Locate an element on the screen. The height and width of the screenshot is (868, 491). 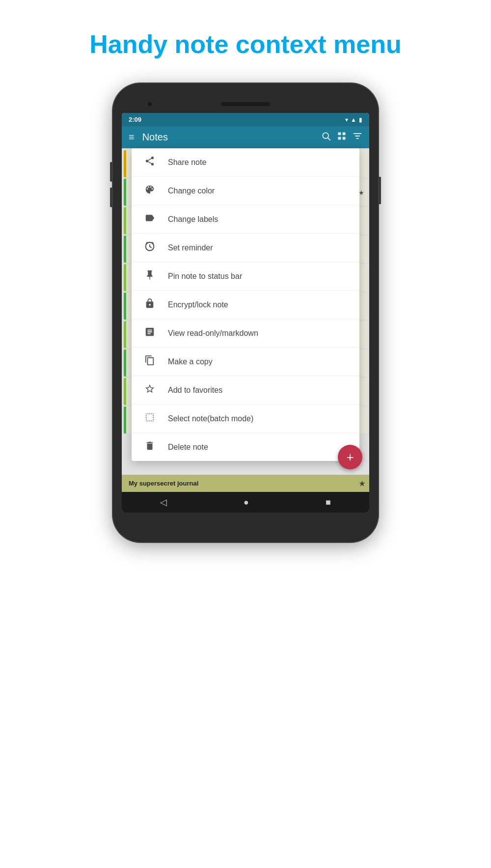
bottom-note-title: My supersecret journal is located at coordinates (164, 483).